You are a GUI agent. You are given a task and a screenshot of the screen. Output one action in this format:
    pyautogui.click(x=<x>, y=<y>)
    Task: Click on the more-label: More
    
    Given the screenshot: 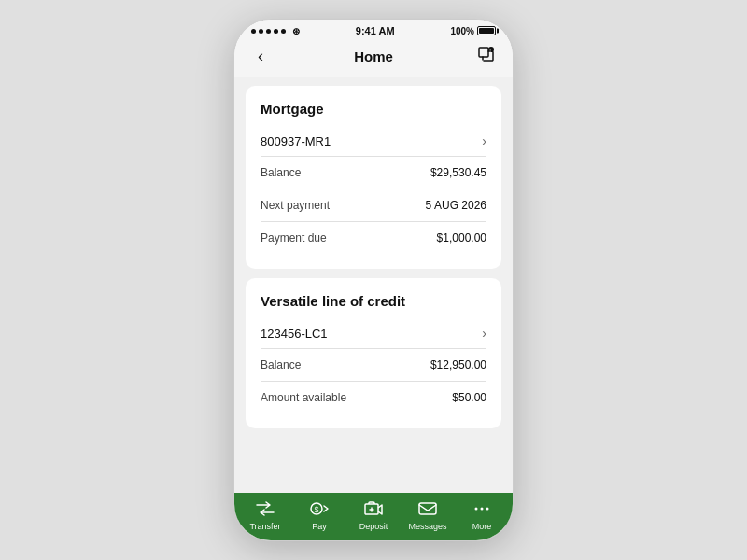 What is the action you would take?
    pyautogui.click(x=482, y=526)
    